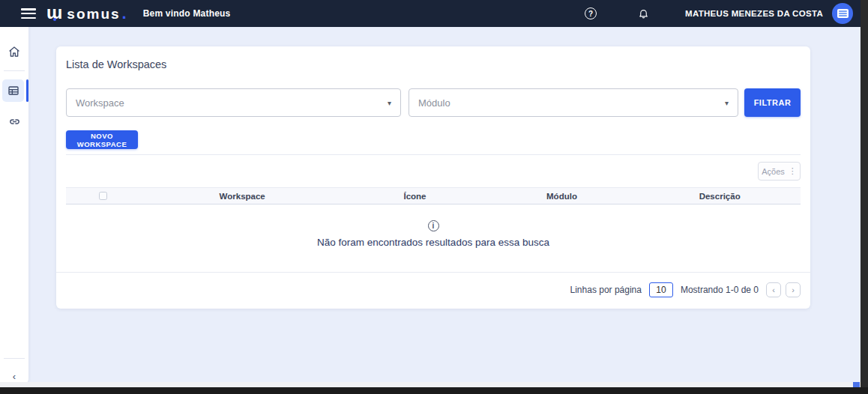 This screenshot has width=868, height=394. Describe the element at coordinates (415, 196) in the screenshot. I see `column-header-icone: Ícone` at that location.